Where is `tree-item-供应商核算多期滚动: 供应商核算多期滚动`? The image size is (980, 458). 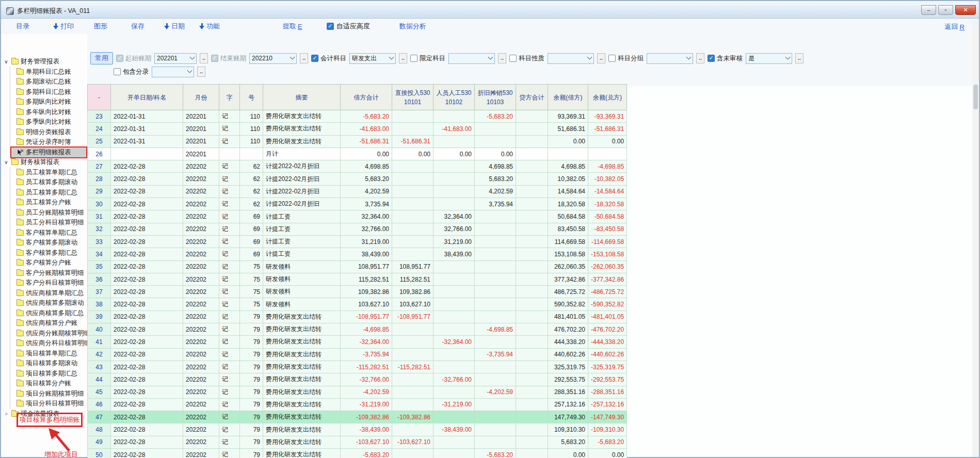 tree-item-供应商核算多期滚动: 供应商核算多期滚动 is located at coordinates (49, 303).